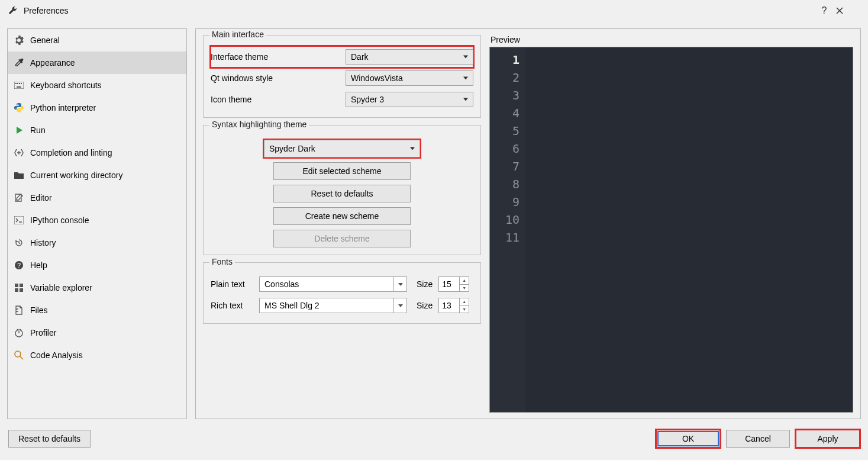 The width and height of the screenshot is (868, 460). I want to click on footer: Reset to defaults OK Cancel Apply, so click(434, 439).